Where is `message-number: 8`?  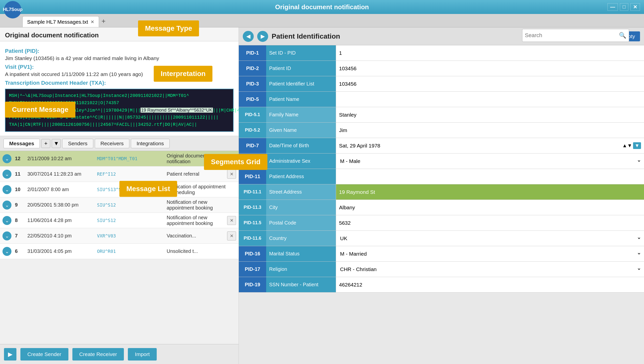 message-number: 8 is located at coordinates (21, 220).